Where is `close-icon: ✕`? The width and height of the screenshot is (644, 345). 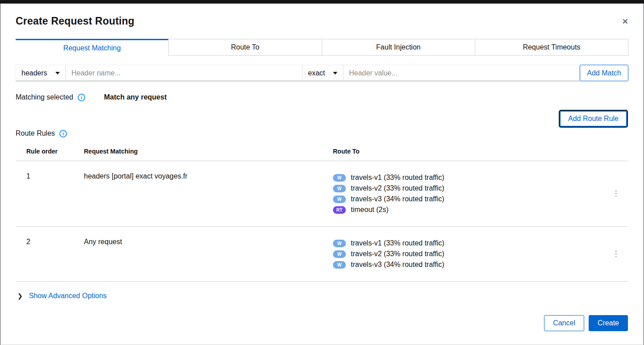 close-icon: ✕ is located at coordinates (625, 21).